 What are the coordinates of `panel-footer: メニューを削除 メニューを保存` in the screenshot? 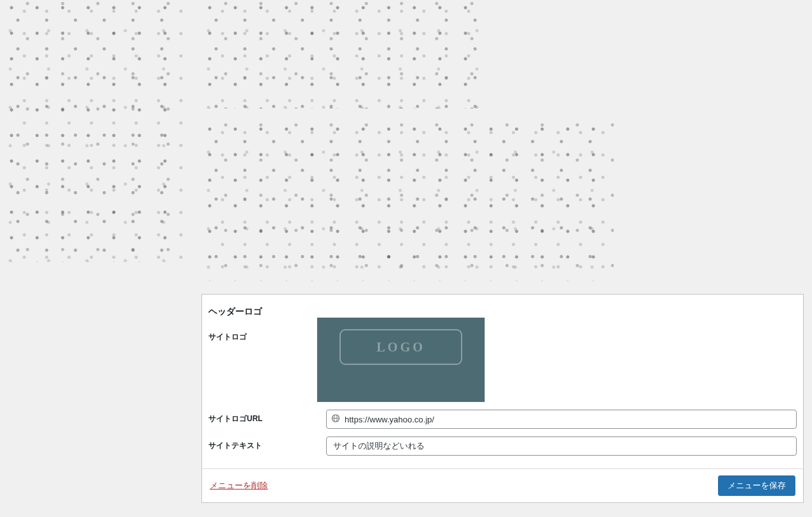 It's located at (503, 486).